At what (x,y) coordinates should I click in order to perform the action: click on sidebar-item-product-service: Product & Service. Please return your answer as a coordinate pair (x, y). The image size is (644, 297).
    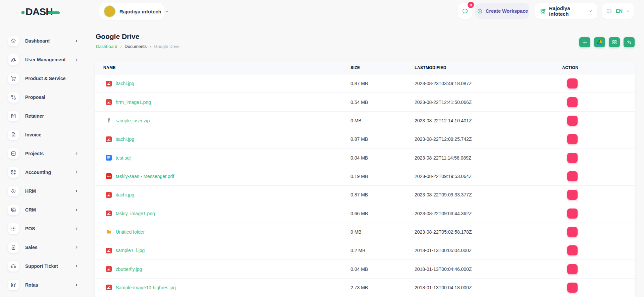
    Looking at the image, I should click on (44, 78).